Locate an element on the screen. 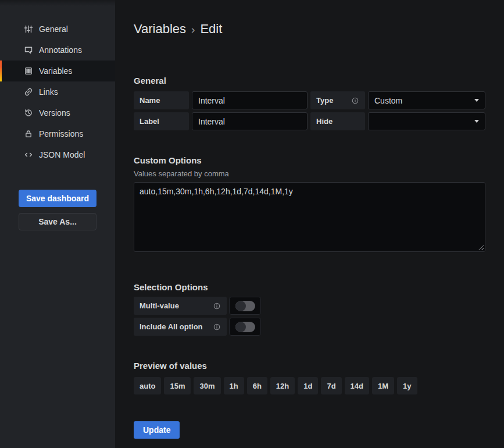  type-label-text: Type is located at coordinates (324, 100).